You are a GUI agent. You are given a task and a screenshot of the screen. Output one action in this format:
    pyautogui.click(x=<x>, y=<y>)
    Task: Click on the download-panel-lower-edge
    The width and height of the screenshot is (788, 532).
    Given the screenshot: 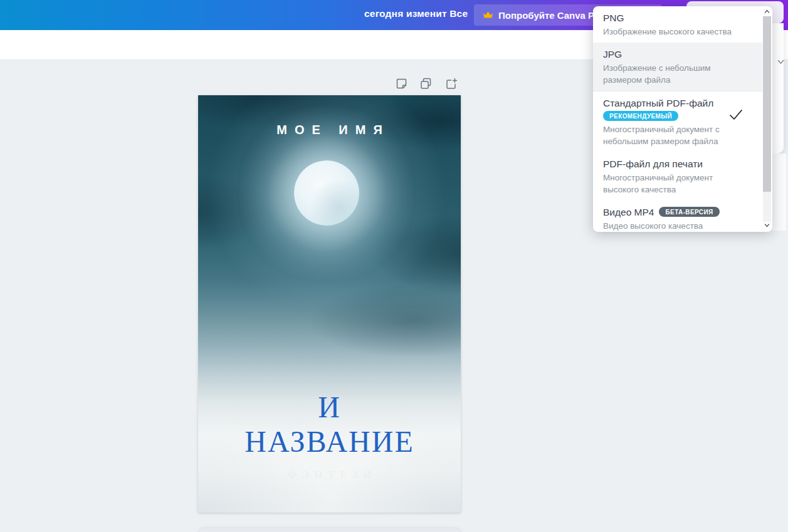 What is the action you would take?
    pyautogui.click(x=779, y=192)
    